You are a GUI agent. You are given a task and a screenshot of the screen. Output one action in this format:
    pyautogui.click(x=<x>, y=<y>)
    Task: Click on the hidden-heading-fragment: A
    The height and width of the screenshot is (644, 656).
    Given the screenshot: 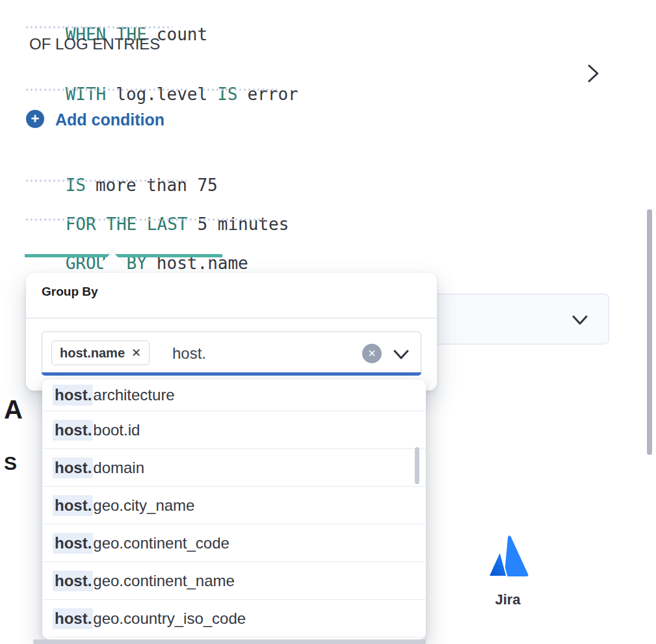 What is the action you would take?
    pyautogui.click(x=13, y=409)
    